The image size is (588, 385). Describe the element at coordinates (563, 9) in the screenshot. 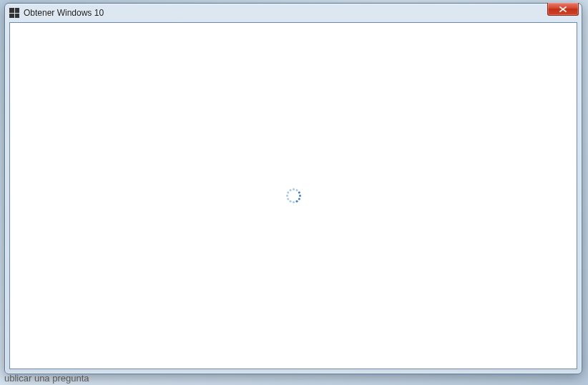

I see `close-button` at that location.